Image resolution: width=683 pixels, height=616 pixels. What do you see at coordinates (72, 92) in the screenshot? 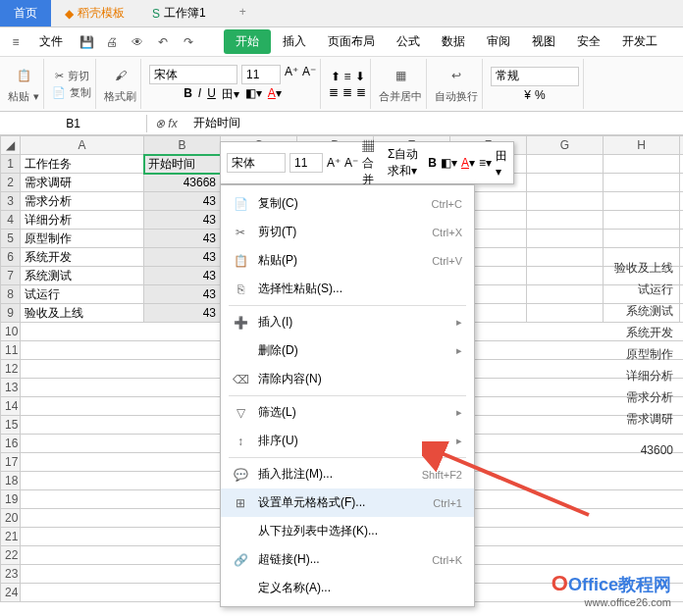
I see `copy-button: 📄 复制` at bounding box center [72, 92].